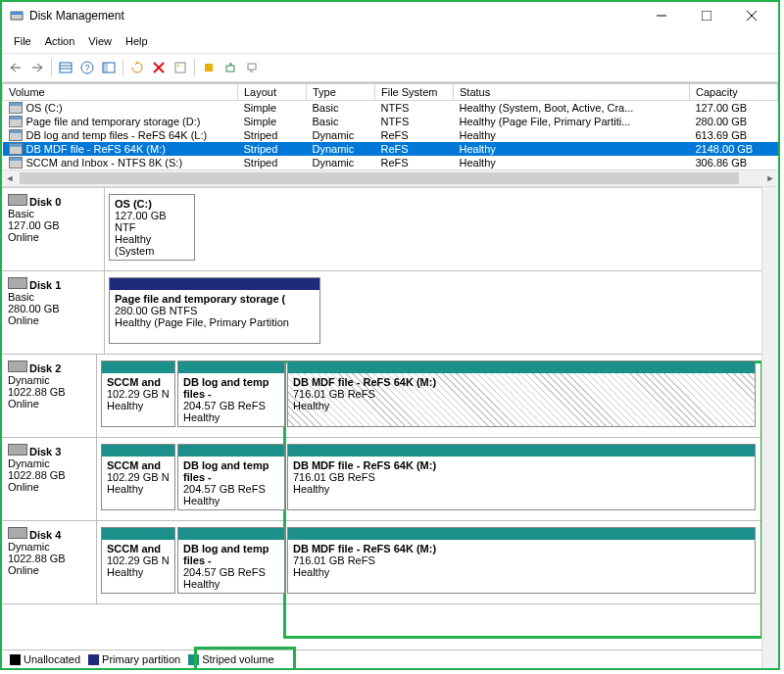 Image resolution: width=784 pixels, height=674 pixels. Describe the element at coordinates (45, 659) in the screenshot. I see `legend-unallocated: Unallocated` at that location.